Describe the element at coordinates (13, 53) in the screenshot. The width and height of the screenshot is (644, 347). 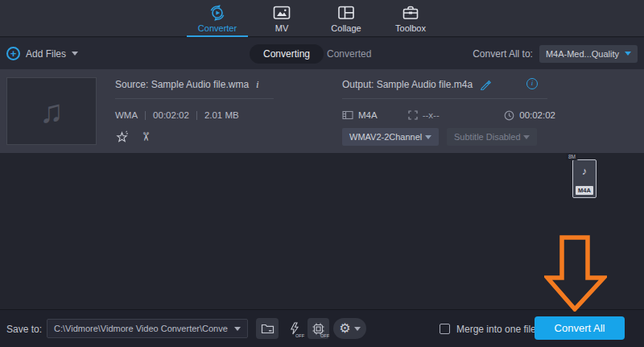
I see `plus-icon: +` at that location.